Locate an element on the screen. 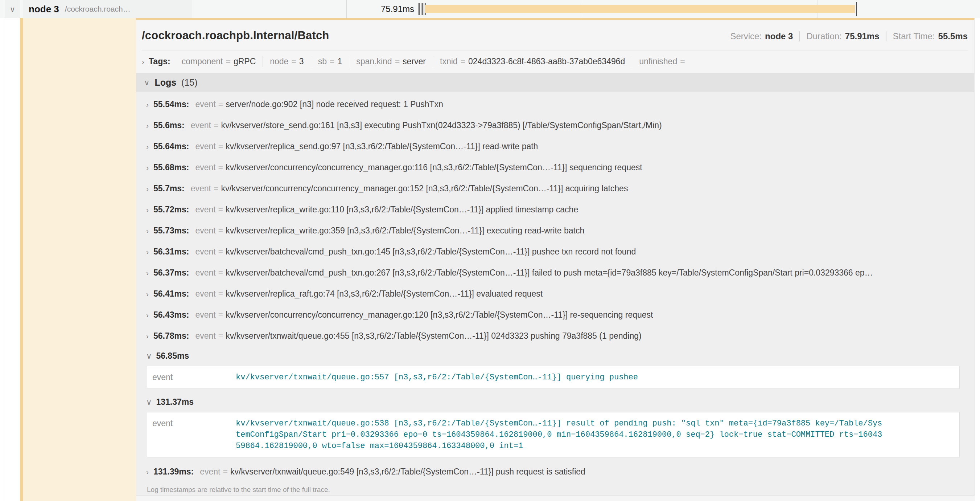 The width and height of the screenshot is (980, 501). tag-key: node is located at coordinates (279, 62).